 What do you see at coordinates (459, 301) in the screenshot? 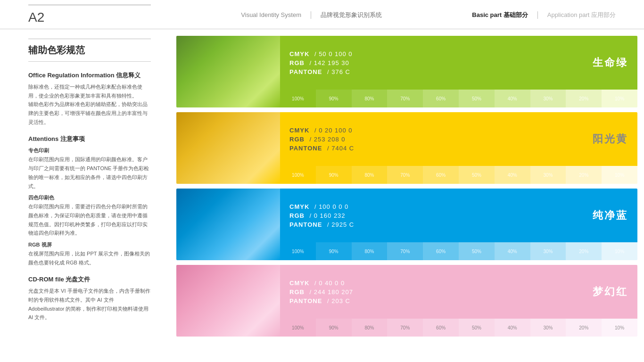
I see `color-info-section-pink: CMYK / 0 40 0 0 RGB / 244 180 207 PANTON…` at bounding box center [459, 301].